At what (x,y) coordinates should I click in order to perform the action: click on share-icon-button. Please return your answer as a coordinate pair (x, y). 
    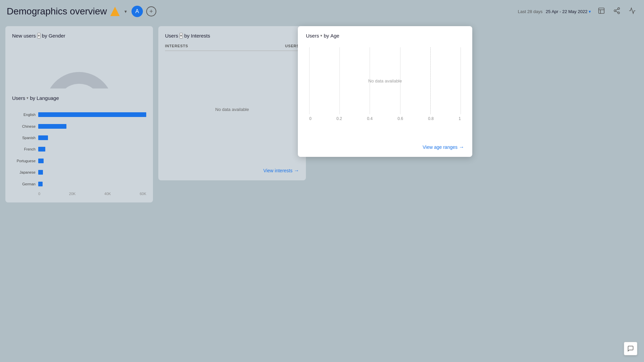
    Looking at the image, I should click on (617, 11).